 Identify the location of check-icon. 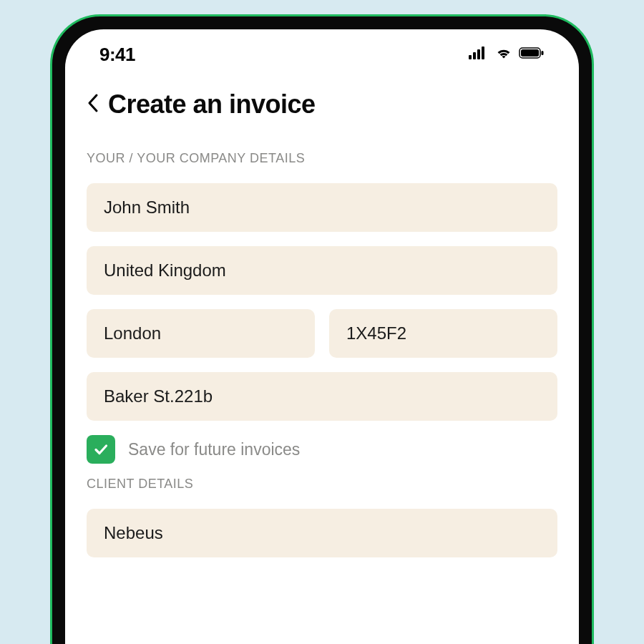
(101, 449).